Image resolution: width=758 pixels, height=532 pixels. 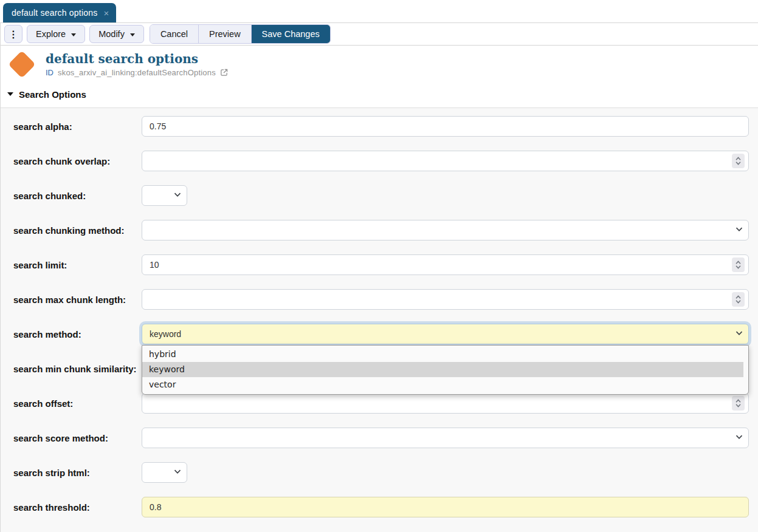 What do you see at coordinates (71, 162) in the screenshot?
I see `field-label-search-chunk-overlap: search chunk overlap:` at bounding box center [71, 162].